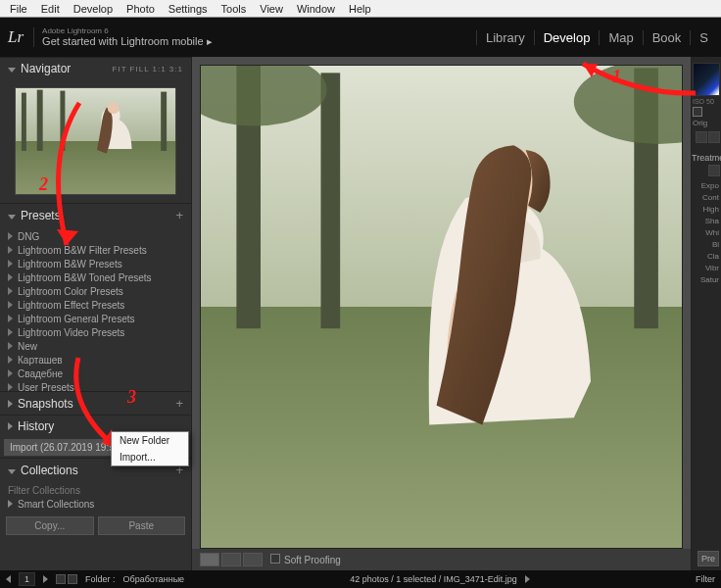 This screenshot has width=721, height=588. Describe the element at coordinates (705, 579) in the screenshot. I see `filter-label: Filter` at that location.